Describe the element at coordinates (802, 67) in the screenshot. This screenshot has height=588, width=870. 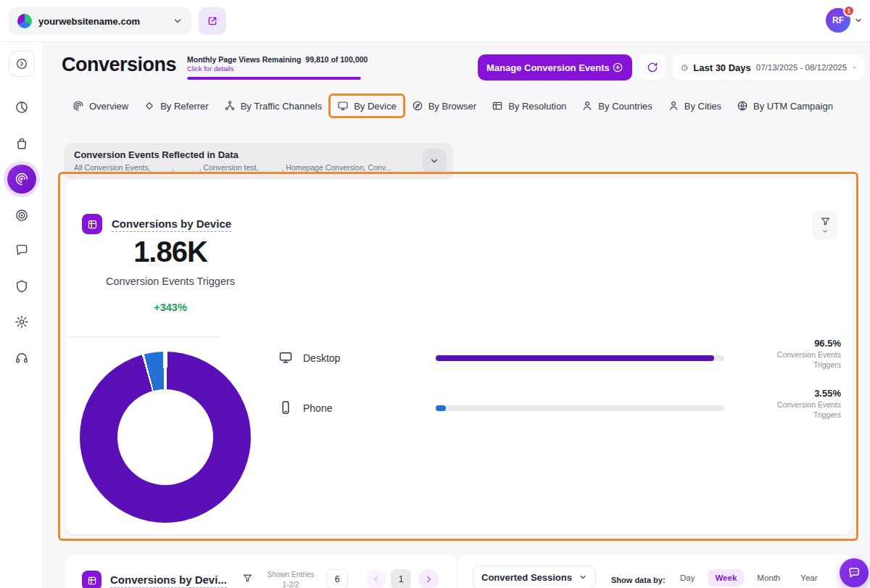
I see `date-range-value: 07/13/2025 - 08/12/2025` at that location.